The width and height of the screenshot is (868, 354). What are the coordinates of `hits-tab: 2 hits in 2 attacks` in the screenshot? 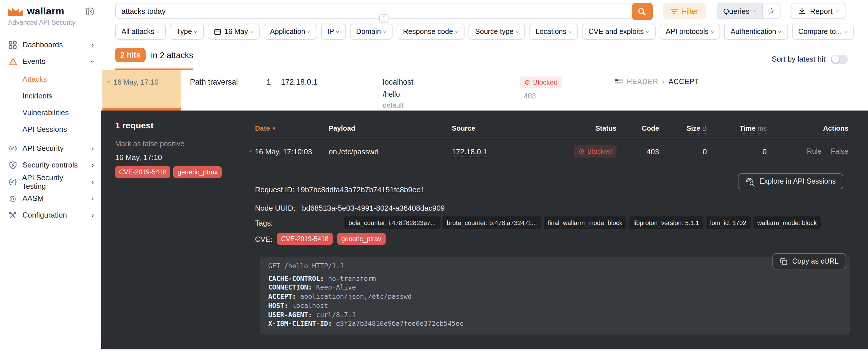 It's located at (154, 59).